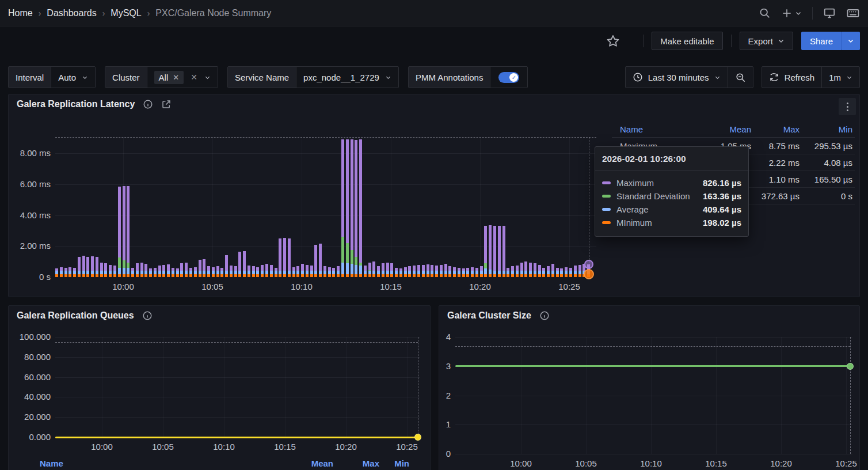 This screenshot has height=470, width=868. What do you see at coordinates (21, 13) in the screenshot?
I see `breadcrumb-item-home: Home` at bounding box center [21, 13].